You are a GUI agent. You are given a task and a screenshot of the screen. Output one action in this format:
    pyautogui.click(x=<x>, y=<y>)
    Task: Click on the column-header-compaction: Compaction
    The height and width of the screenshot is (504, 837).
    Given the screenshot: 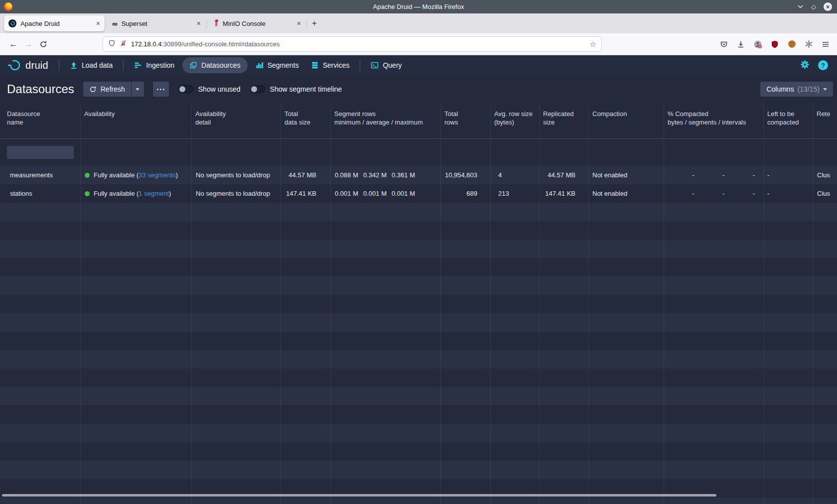 What is the action you would take?
    pyautogui.click(x=627, y=121)
    